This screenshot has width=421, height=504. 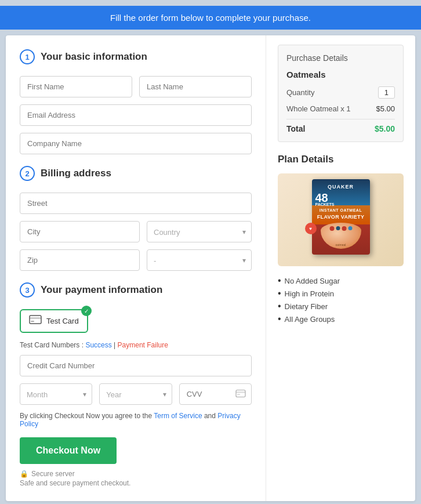 What do you see at coordinates (24, 474) in the screenshot?
I see `lock-icon: 🔒` at bounding box center [24, 474].